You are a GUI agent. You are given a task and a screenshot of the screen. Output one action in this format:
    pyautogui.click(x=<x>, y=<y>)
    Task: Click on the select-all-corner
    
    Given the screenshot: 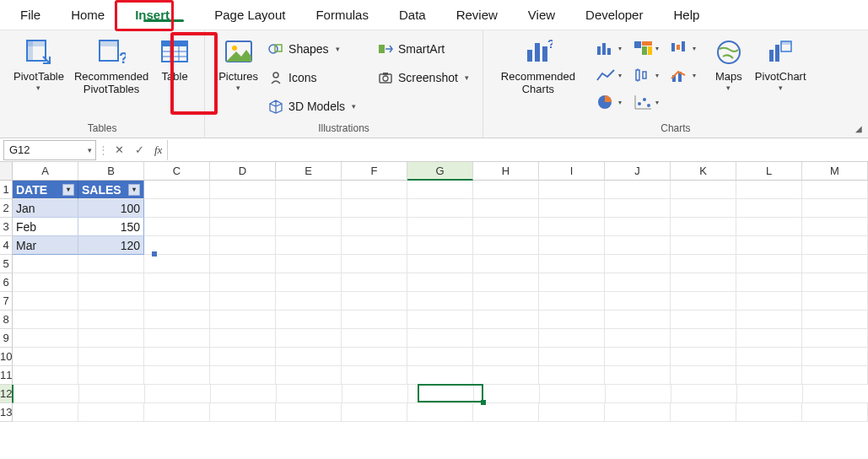 What is the action you would take?
    pyautogui.click(x=7, y=171)
    